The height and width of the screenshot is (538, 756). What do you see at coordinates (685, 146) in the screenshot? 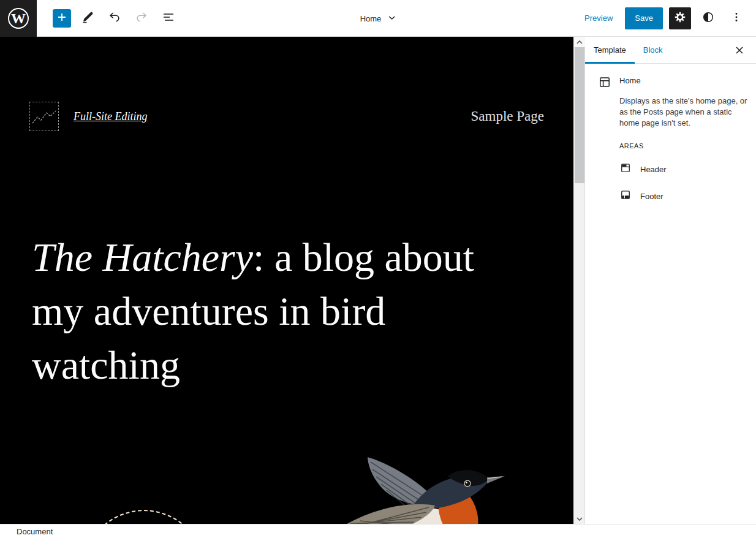
I see `areas-section-label: AREAS` at bounding box center [685, 146].